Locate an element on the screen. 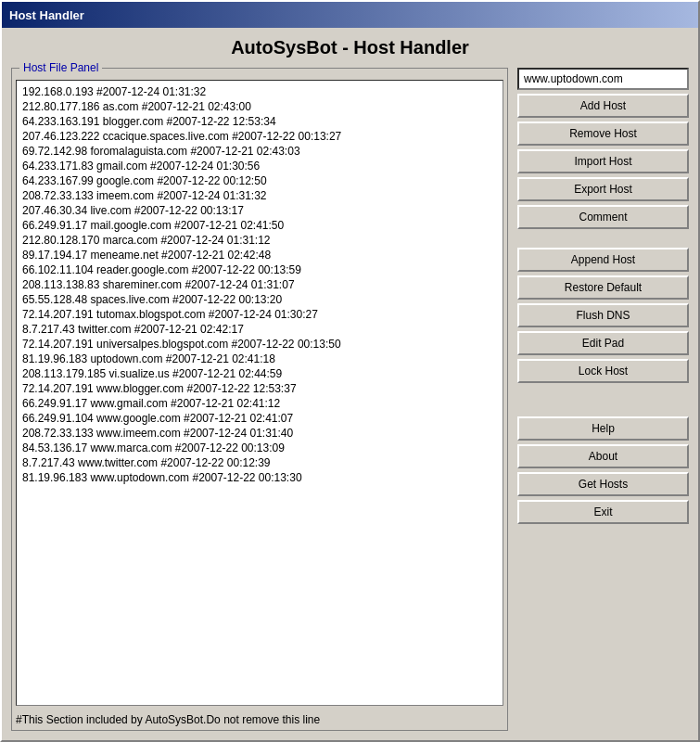  host-file-panel-label: Host File Panel is located at coordinates (61, 68).